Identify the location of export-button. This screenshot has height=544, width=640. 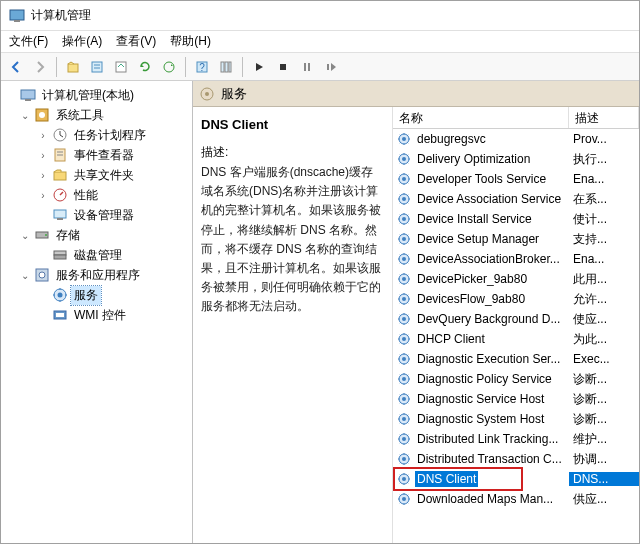
(121, 67).